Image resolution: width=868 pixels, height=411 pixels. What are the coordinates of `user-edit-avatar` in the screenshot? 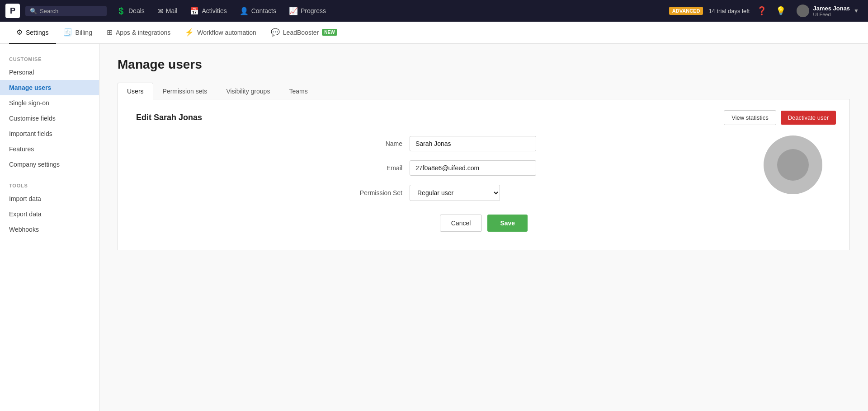 It's located at (793, 165).